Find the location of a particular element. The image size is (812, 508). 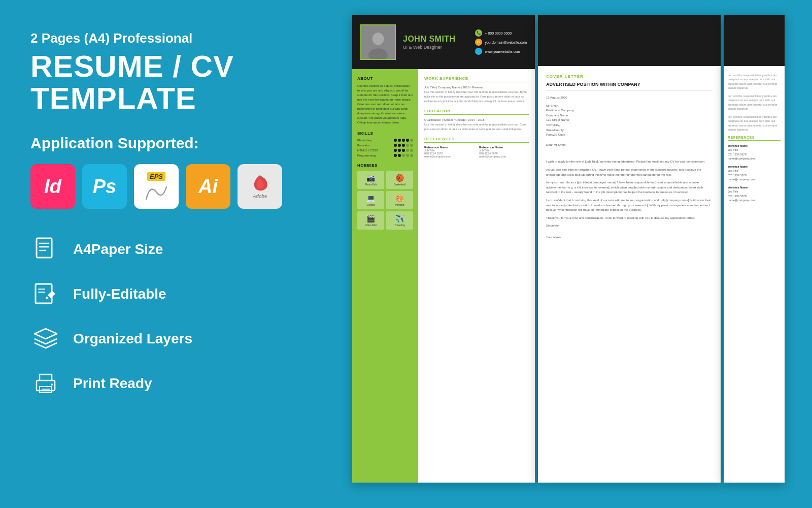

print-icon is located at coordinates (46, 384).